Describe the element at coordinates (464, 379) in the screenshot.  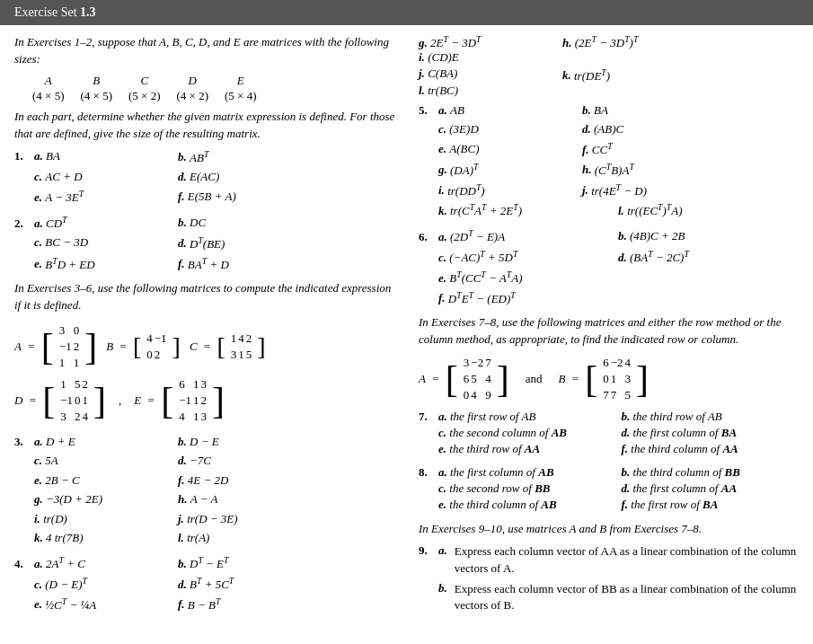
I see `mat-A2-display: A = [ 3−27 654 049 ]` at that location.